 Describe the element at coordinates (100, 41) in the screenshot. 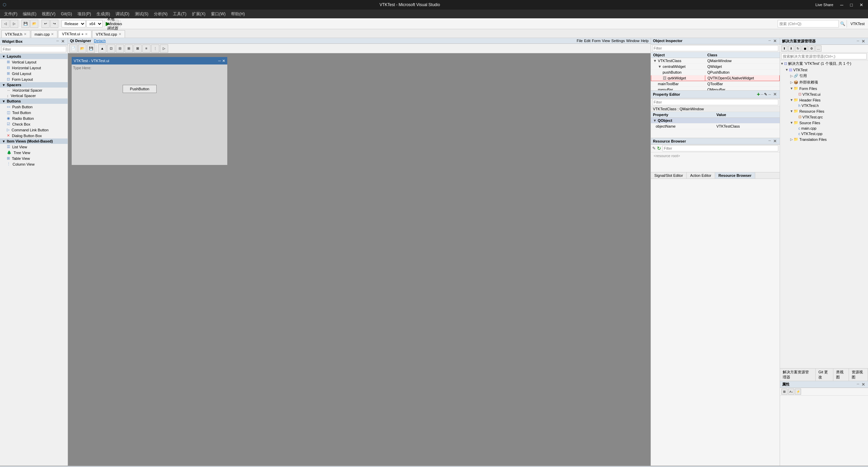

I see `qt-designer-detach: Detach` at that location.